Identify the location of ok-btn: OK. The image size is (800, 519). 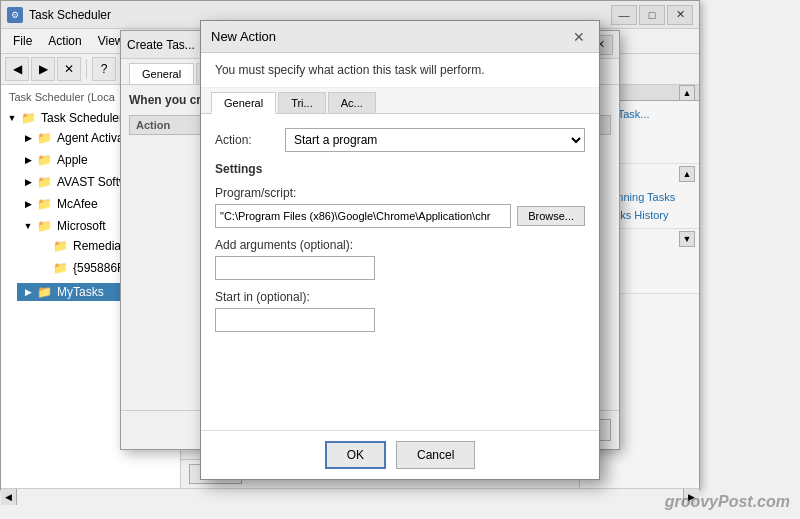
(356, 455).